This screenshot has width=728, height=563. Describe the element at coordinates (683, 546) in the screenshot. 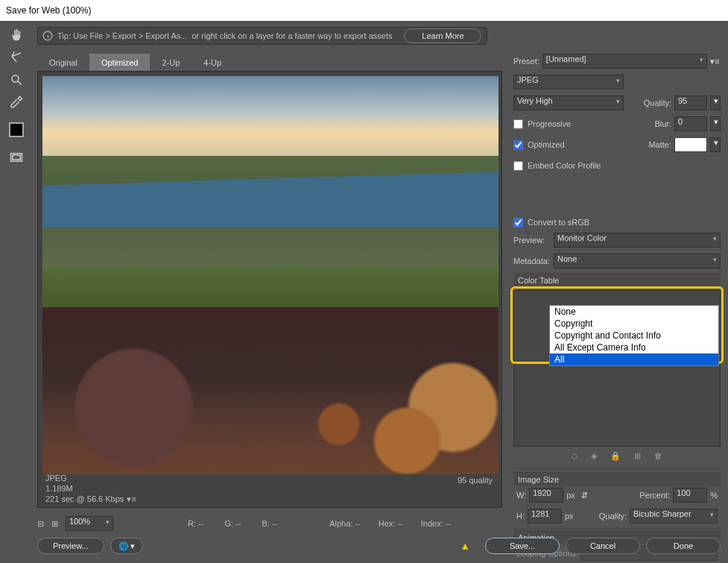

I see `done-button: Done` at that location.